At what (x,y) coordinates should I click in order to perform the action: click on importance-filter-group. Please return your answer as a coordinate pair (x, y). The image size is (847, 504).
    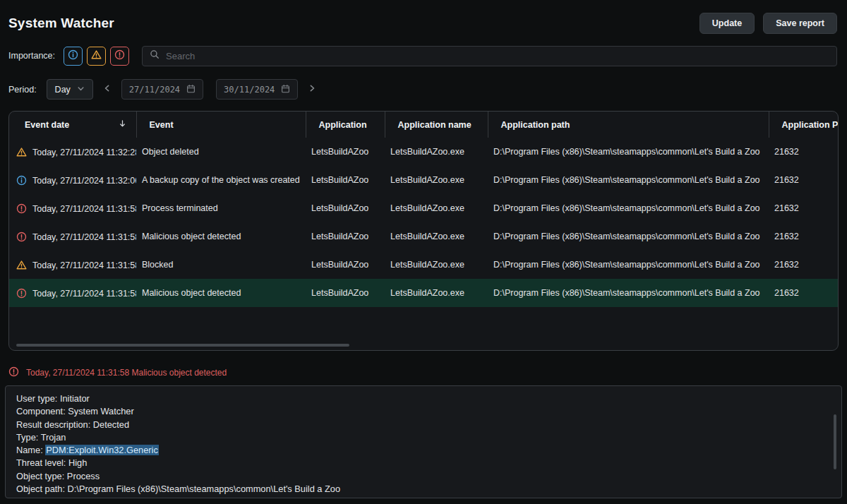
    Looking at the image, I should click on (96, 56).